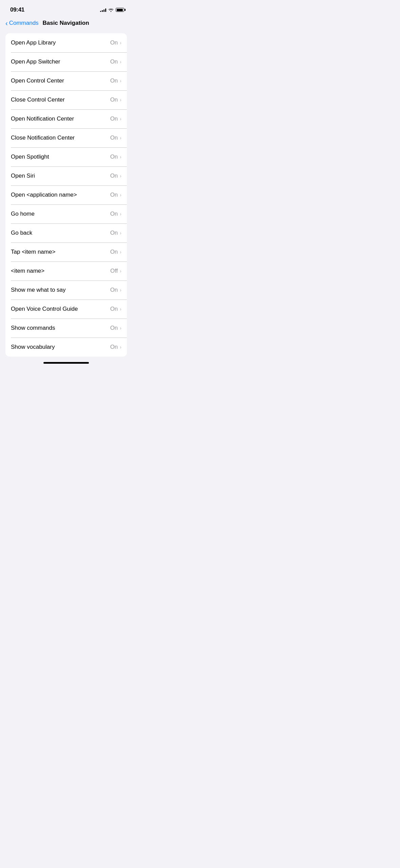 Image resolution: width=400 pixels, height=868 pixels. I want to click on item-label: Open Siri, so click(23, 176).